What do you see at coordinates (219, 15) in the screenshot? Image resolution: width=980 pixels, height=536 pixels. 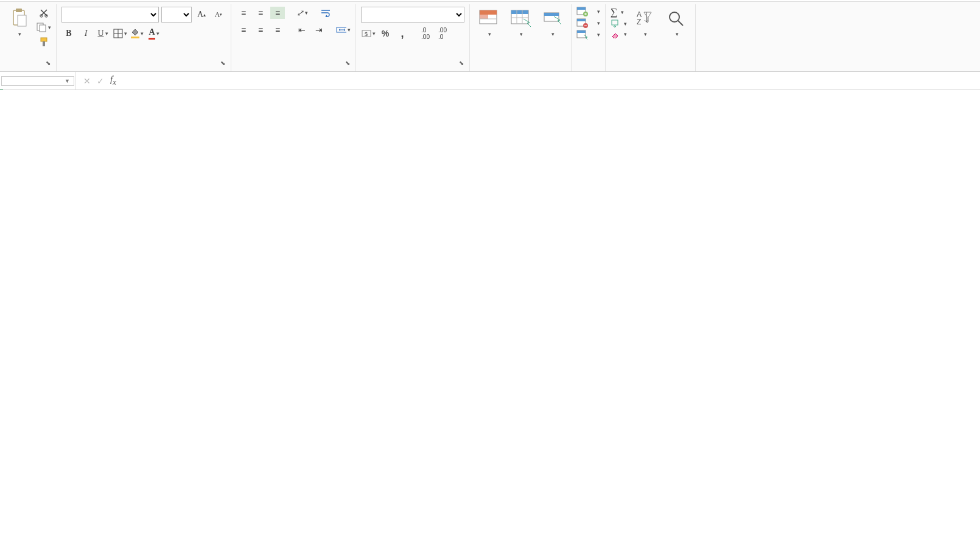 I see `decrease-font-button: A▾` at bounding box center [219, 15].